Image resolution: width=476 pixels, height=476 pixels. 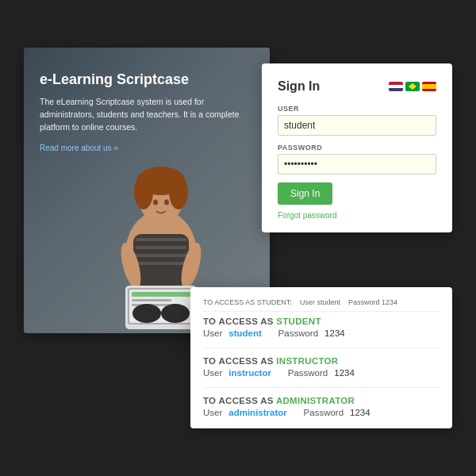 What do you see at coordinates (307, 361) in the screenshot?
I see `instructor-role-highlight: INSTRUCTOR` at bounding box center [307, 361].